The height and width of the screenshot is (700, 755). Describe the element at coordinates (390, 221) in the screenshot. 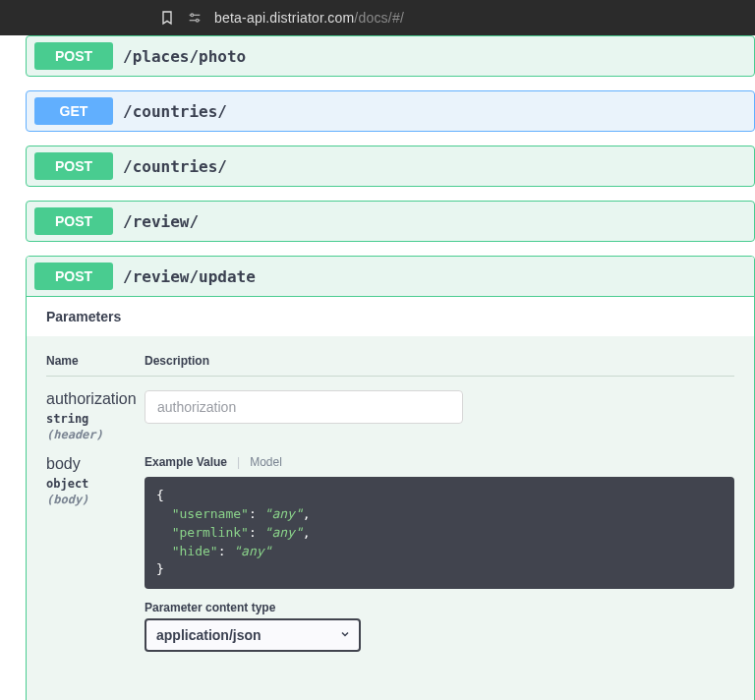

I see `endpoint-review: POST /review/` at that location.